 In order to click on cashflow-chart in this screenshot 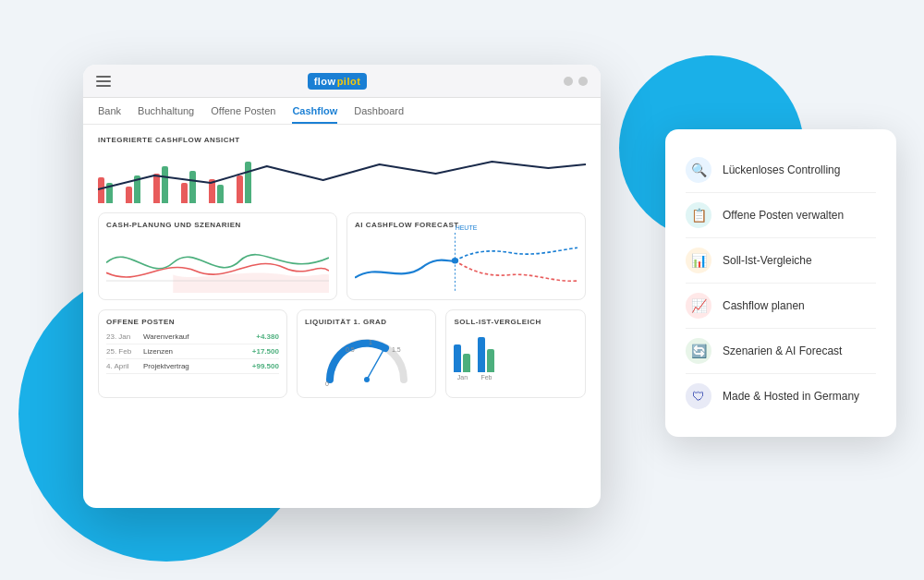, I will do `click(342, 175)`.